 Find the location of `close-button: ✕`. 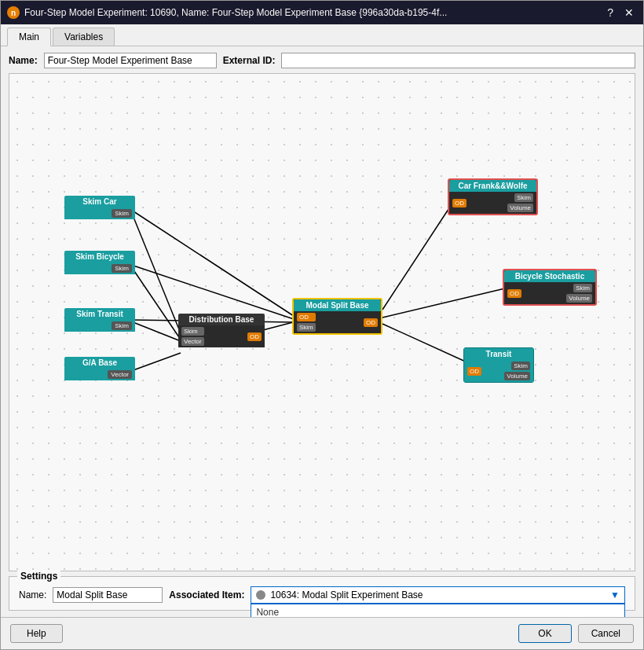

close-button: ✕ is located at coordinates (629, 13).